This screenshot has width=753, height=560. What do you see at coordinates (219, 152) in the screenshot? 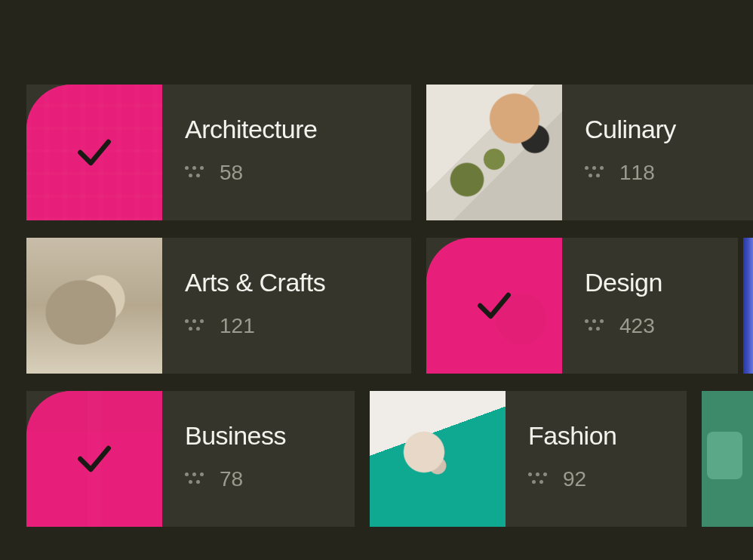
I see `category-card-architecture: Architecture 58` at bounding box center [219, 152].